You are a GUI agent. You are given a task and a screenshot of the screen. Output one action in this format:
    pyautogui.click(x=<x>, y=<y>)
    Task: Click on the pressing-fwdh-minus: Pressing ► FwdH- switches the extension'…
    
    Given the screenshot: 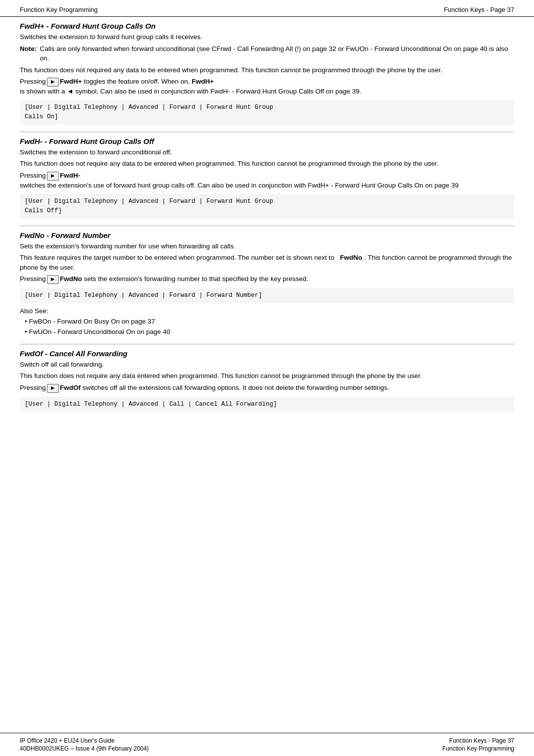 What is the action you would take?
    pyautogui.click(x=267, y=180)
    